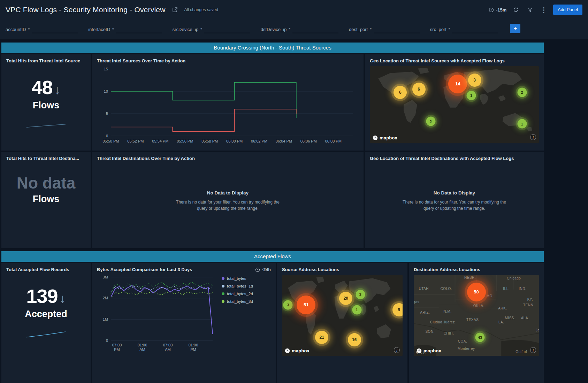  What do you see at coordinates (354, 340) in the screenshot?
I see `map-cluster-bubble: 16` at bounding box center [354, 340].